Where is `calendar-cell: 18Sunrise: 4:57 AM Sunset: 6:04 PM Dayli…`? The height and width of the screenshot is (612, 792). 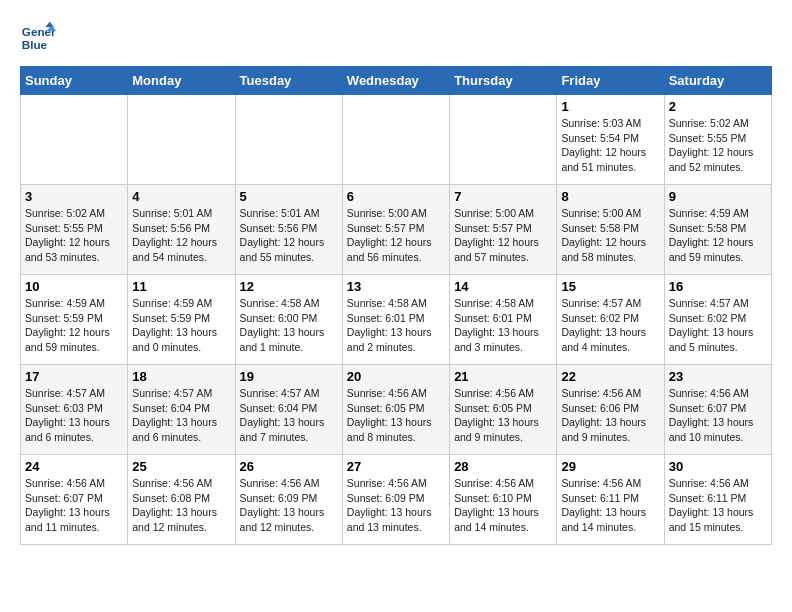
calendar-cell: 18Sunrise: 4:57 AM Sunset: 6:04 PM Dayli… is located at coordinates (182, 410).